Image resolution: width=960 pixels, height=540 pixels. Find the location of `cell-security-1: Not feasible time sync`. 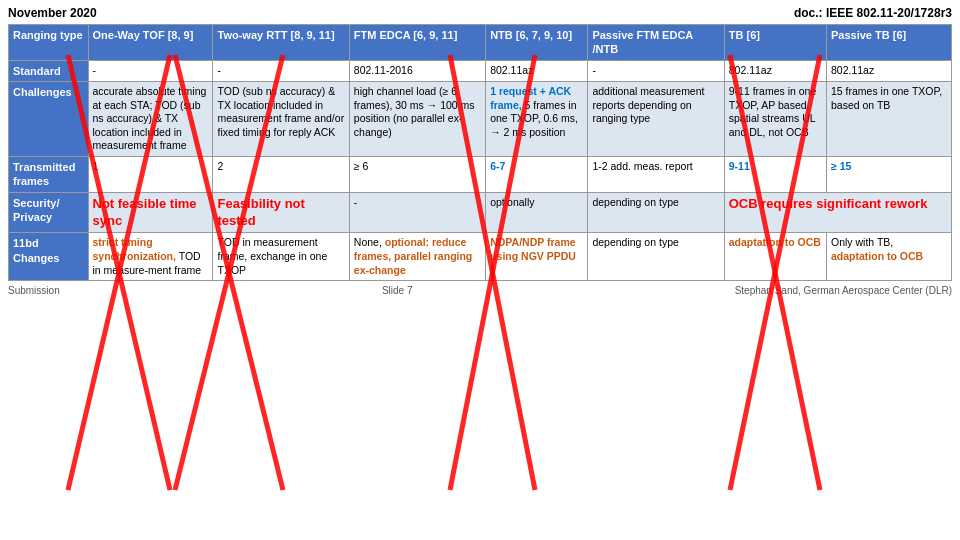

cell-security-1: Not feasible time sync is located at coordinates (150, 212).